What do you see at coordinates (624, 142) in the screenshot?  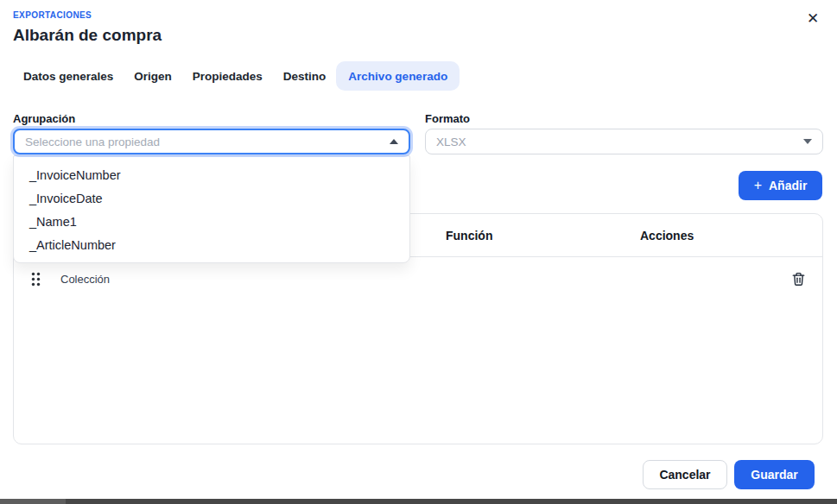 I see `formato-select: XLSX` at bounding box center [624, 142].